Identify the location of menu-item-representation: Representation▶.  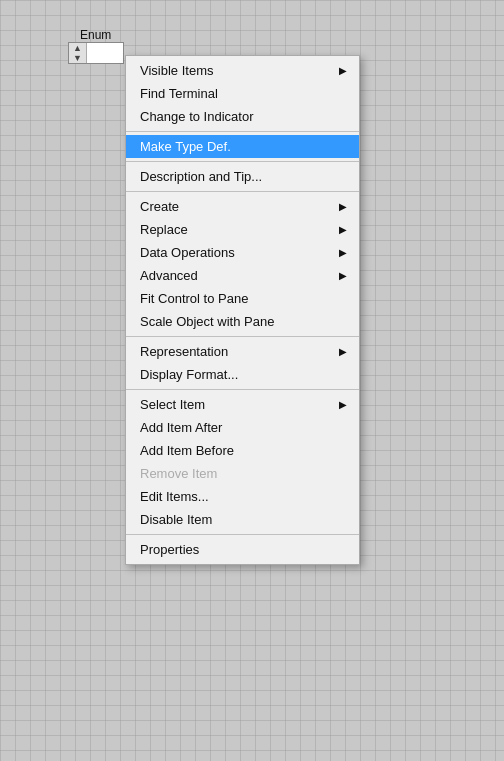
(242, 352).